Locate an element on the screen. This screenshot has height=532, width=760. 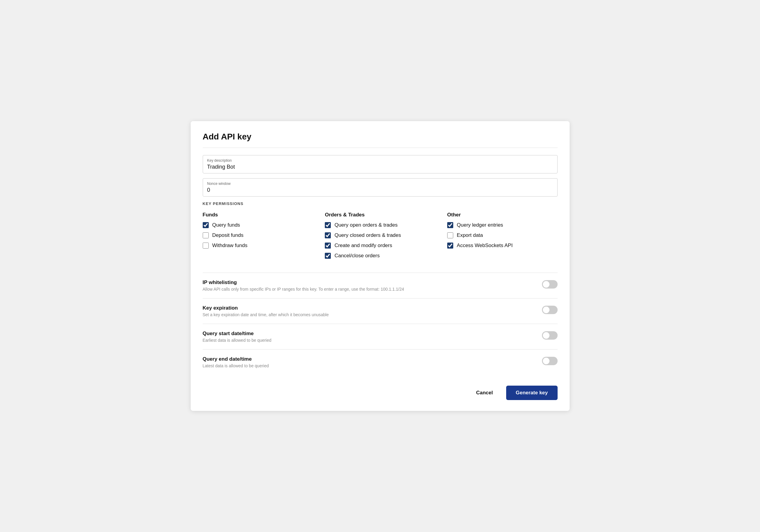
query-end-datetime-description: Latest data is allowed to be queried is located at coordinates (236, 366).